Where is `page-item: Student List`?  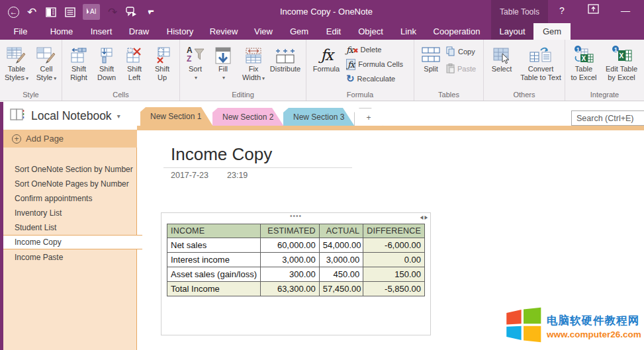
page-item: Student List is located at coordinates (70, 228).